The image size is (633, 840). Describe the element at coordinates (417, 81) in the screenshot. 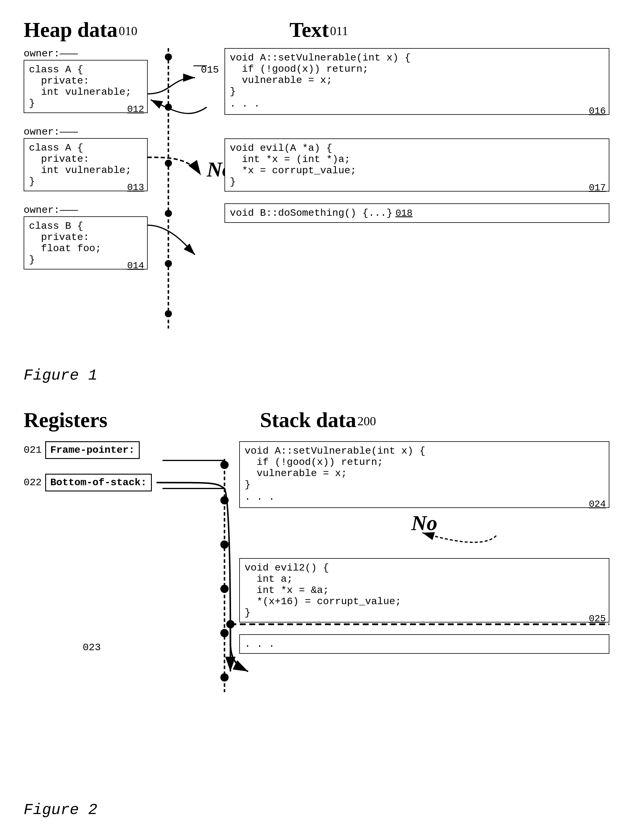

I see `text-box-setvulnerable: void A::setVulnerable(int x) { if (!good…` at that location.